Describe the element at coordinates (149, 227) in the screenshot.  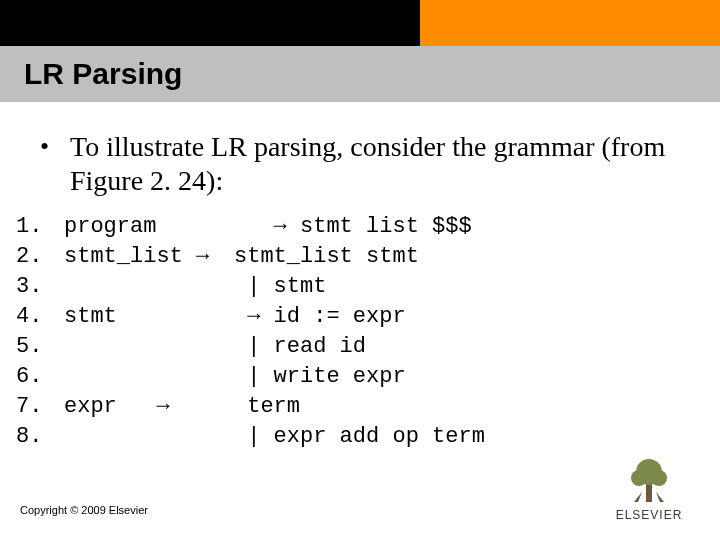
I see `grammar-lhs: program` at that location.